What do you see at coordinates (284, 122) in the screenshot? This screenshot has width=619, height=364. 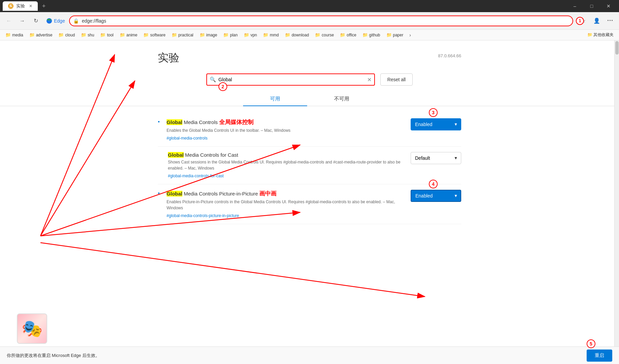 I see `flag-title: Global Media Controls 全局媒体控制` at bounding box center [284, 122].